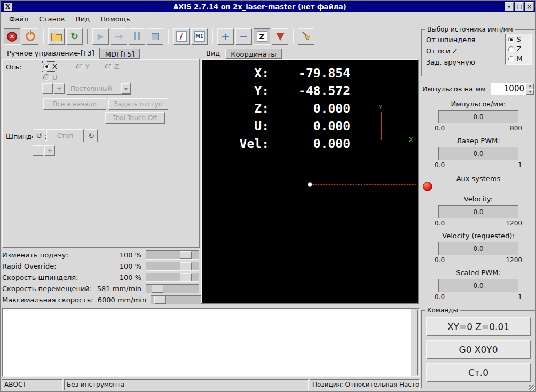 This screenshot has width=536, height=392. Describe the element at coordinates (478, 285) in the screenshot. I see `scaled-pwm-meter: Scaled PWM: 0.0 0.01` at that location.